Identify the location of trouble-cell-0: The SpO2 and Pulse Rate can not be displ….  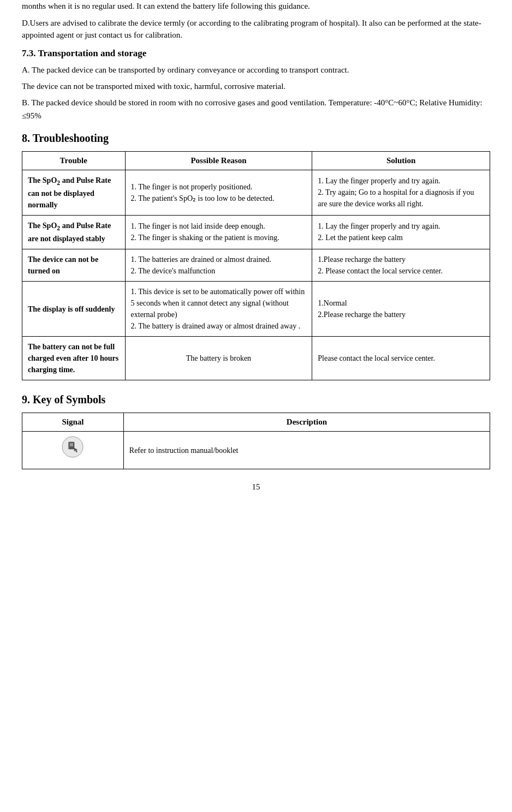
(74, 192).